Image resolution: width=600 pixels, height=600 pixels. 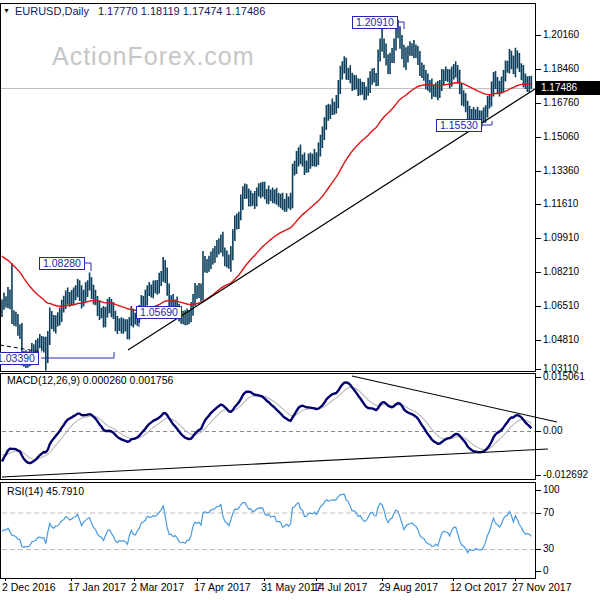 I want to click on actionforex-watermark: ActionForex.com, so click(x=154, y=56).